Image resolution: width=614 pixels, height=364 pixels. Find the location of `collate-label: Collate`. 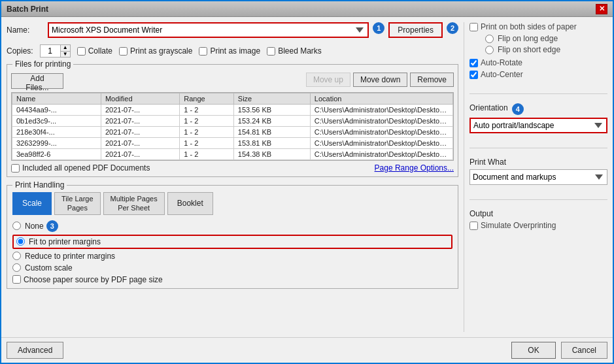

collate-label: Collate is located at coordinates (101, 51).